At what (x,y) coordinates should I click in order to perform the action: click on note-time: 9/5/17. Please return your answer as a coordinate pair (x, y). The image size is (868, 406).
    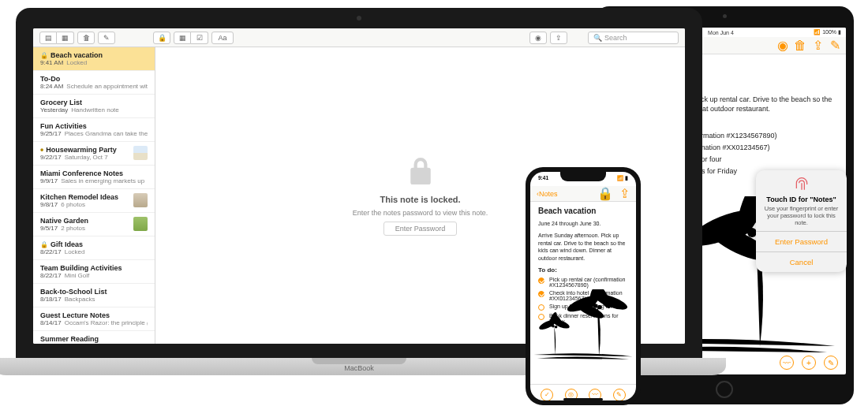
    Looking at the image, I should click on (49, 229).